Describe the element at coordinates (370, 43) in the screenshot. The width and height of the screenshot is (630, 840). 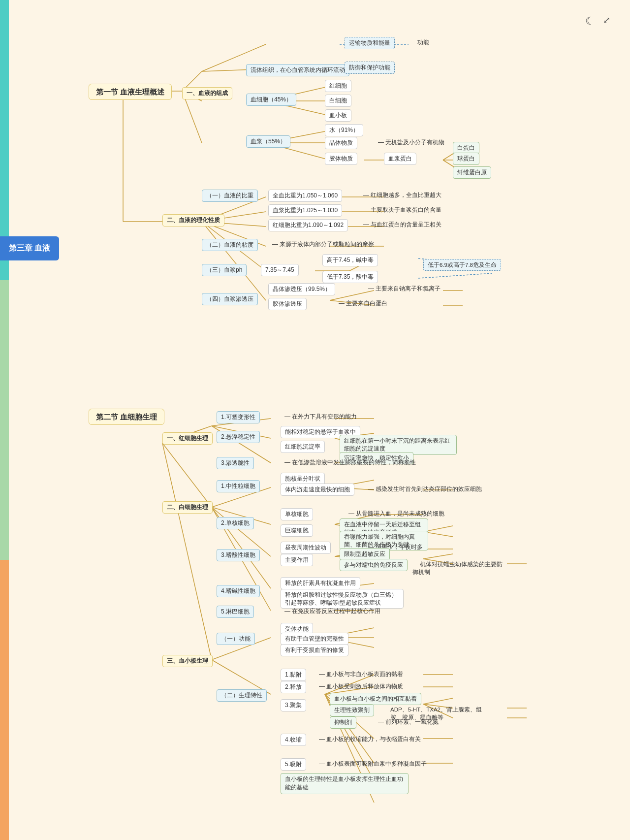
I see `node-transport: 运输物质和能量` at that location.